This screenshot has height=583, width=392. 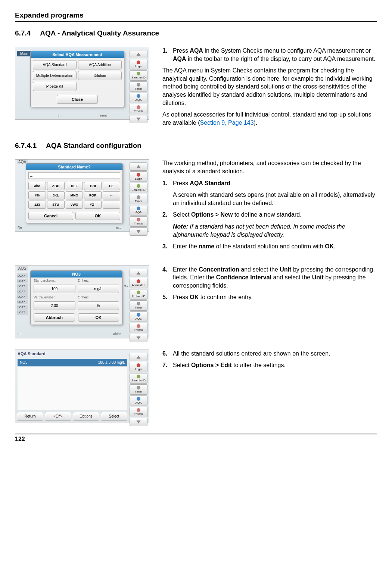 What do you see at coordinates (99, 289) in the screenshot?
I see `unit-field: mg/L` at bounding box center [99, 289].